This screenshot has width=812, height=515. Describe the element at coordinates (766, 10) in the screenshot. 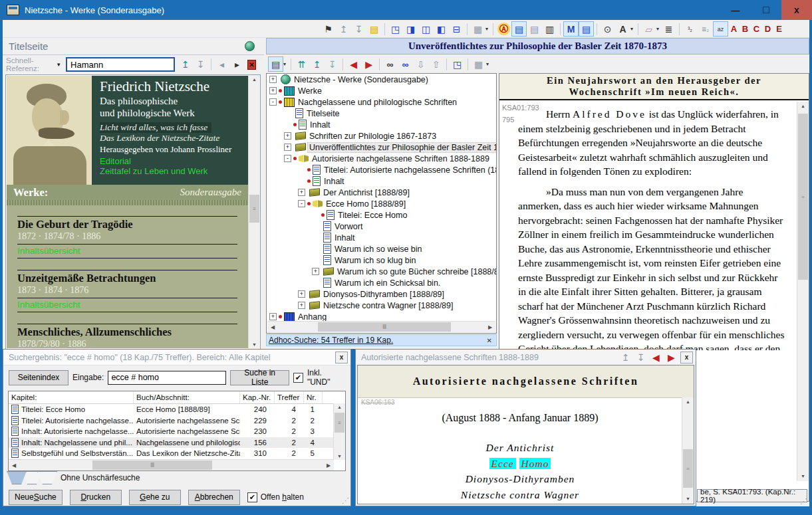

I see `maximize-button` at that location.